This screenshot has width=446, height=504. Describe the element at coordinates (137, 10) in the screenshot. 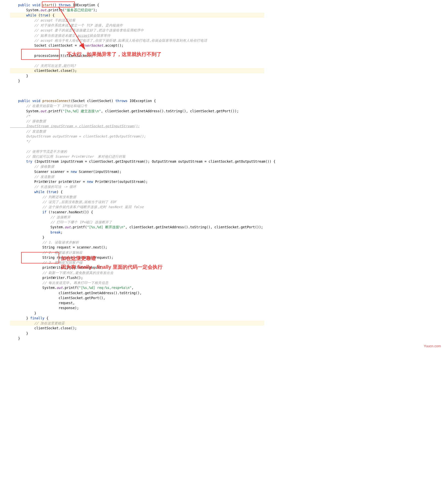

I see `code-line: System.out.println("服务器已经启动");` at that location.